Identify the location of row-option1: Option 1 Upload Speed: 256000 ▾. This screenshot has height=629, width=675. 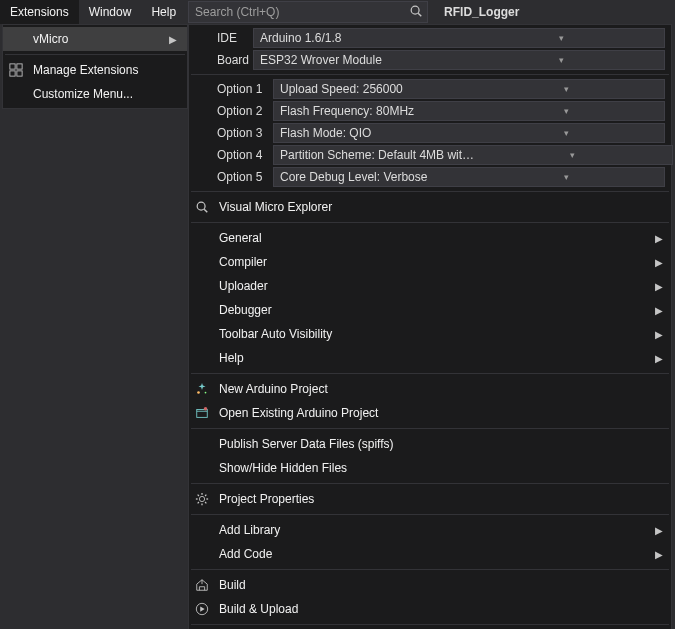
(430, 89).